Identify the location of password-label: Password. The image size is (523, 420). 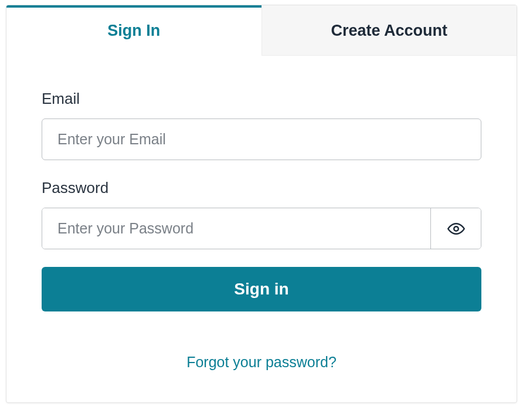
(262, 188).